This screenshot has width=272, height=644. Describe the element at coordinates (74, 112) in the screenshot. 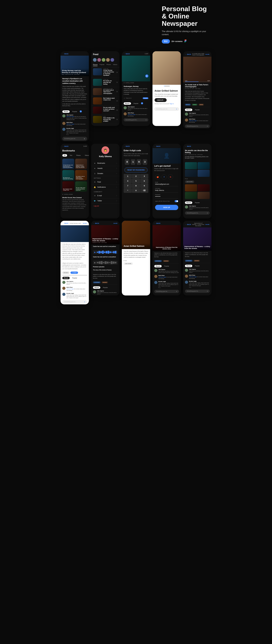

I see `tab-popular: Popular` at that location.